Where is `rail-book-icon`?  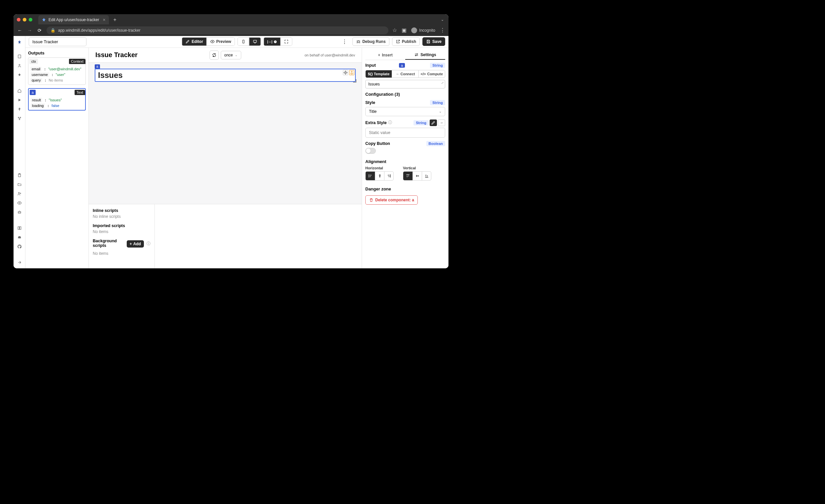 rail-book-icon is located at coordinates (19, 228).